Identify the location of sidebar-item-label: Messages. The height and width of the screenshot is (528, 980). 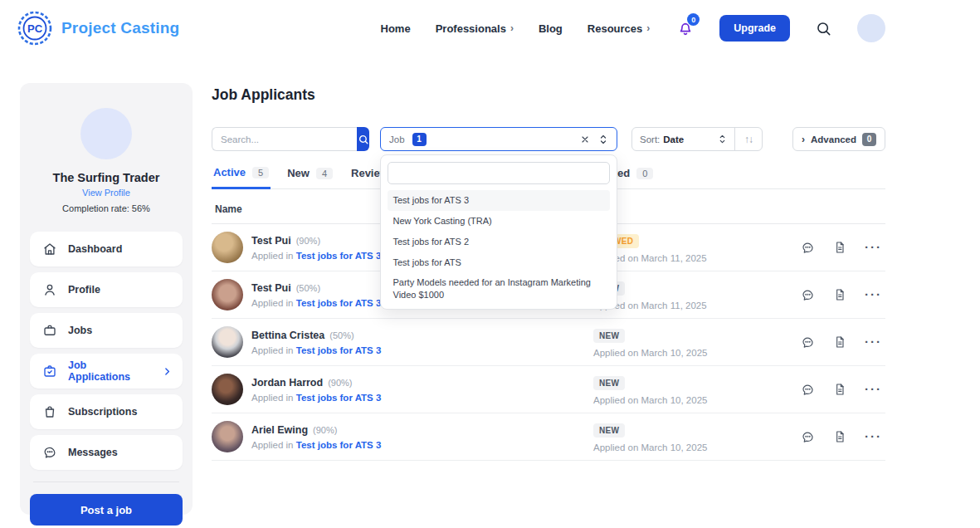
(93, 452).